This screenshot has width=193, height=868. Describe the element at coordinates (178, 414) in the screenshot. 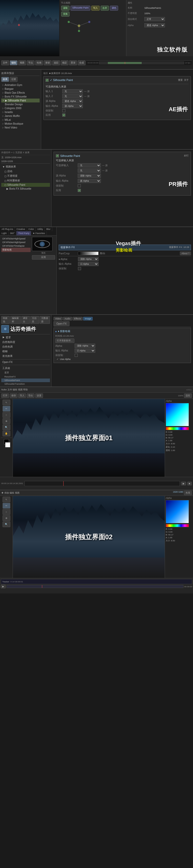

I see `color-picker-gradient` at that location.